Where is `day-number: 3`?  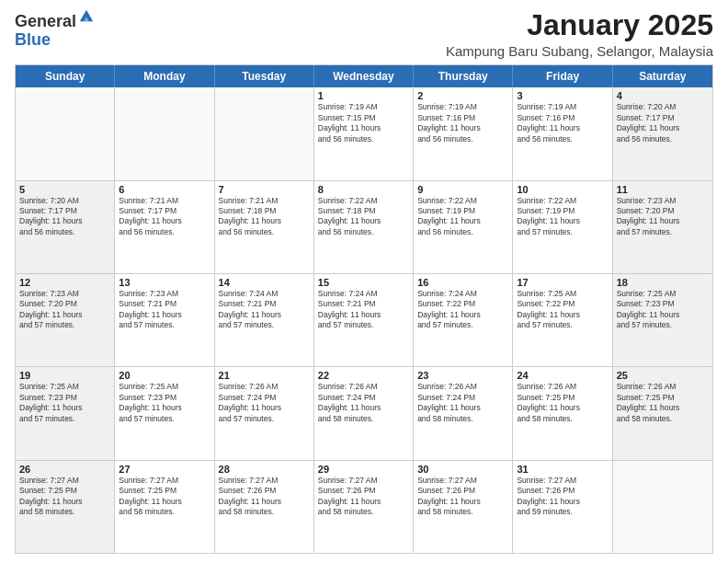 day-number: 3 is located at coordinates (563, 96).